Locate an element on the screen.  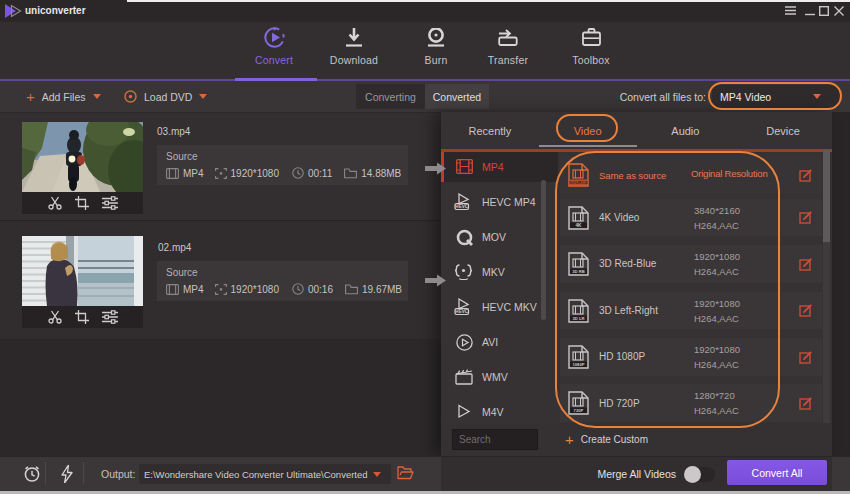
nav-tab-convert: Convert is located at coordinates (274, 50).